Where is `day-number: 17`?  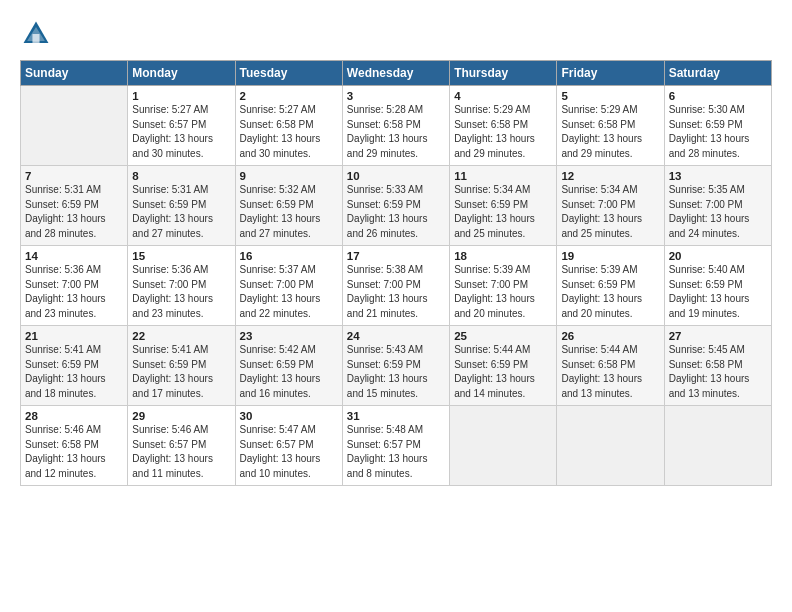 day-number: 17 is located at coordinates (396, 256).